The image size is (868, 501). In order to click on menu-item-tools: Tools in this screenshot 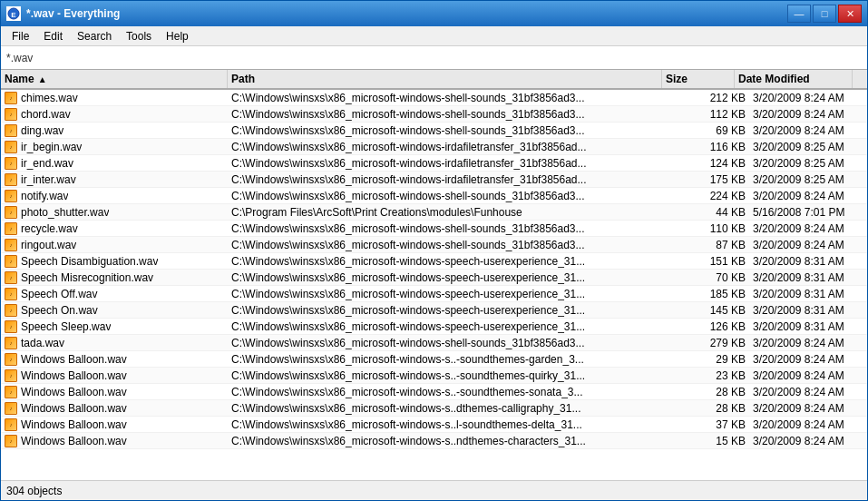, I will do `click(139, 36)`.